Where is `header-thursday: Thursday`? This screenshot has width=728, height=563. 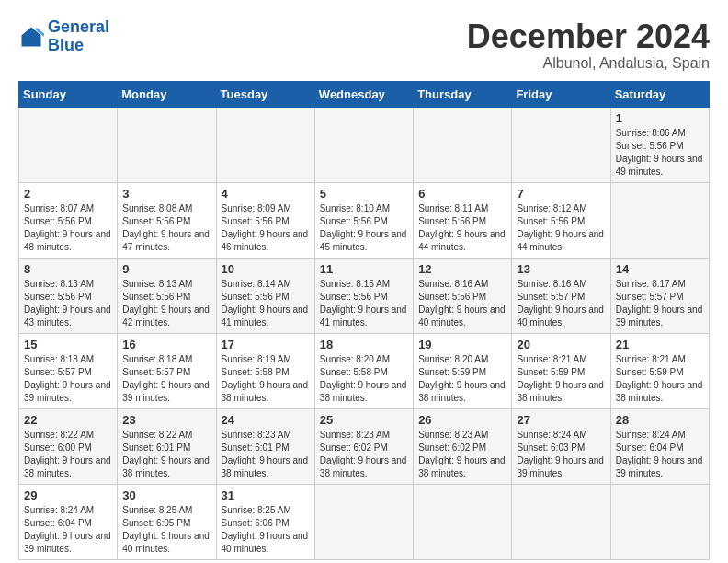 header-thursday: Thursday is located at coordinates (463, 94).